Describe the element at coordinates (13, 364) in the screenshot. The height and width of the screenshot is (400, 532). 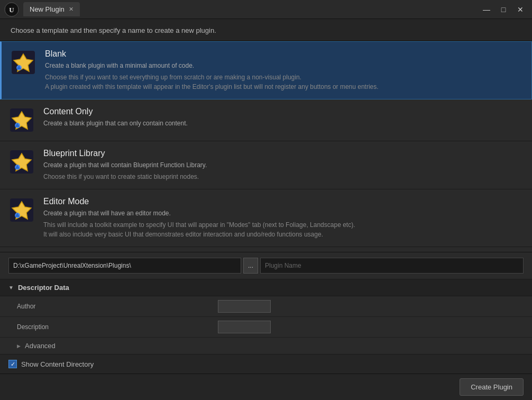
I see `show-content-checkbox: ✓` at that location.